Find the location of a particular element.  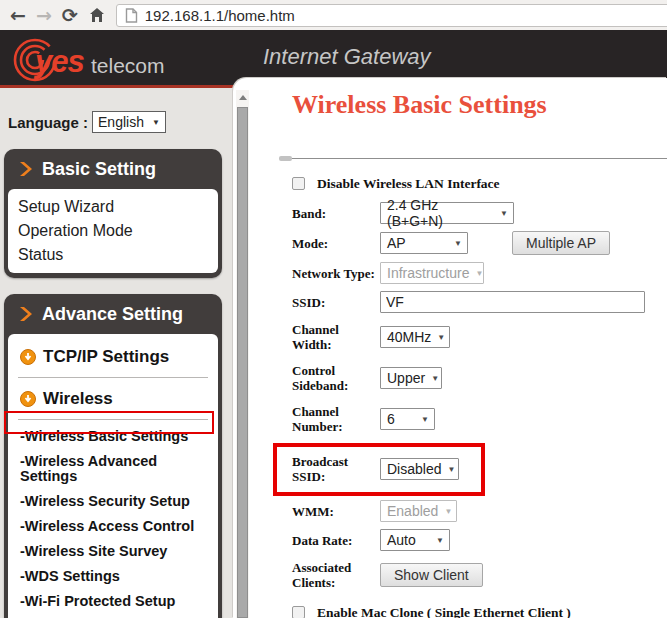

arrow-up-icon is located at coordinates (243, 98).